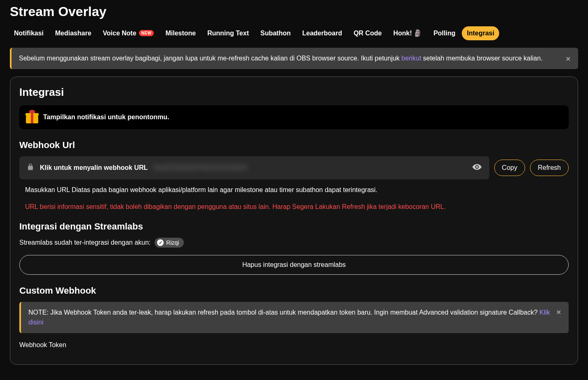  I want to click on account-name: Rizqi, so click(173, 243).